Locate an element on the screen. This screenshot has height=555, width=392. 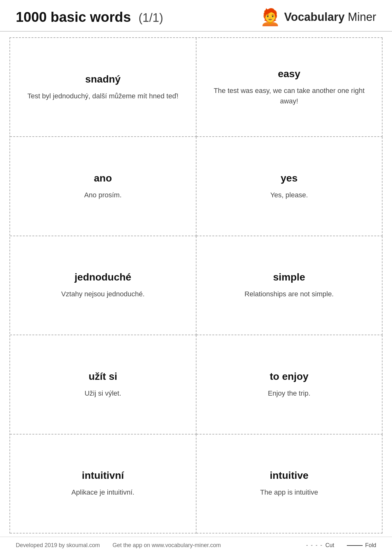
card-word-right-0: easy is located at coordinates (289, 74).